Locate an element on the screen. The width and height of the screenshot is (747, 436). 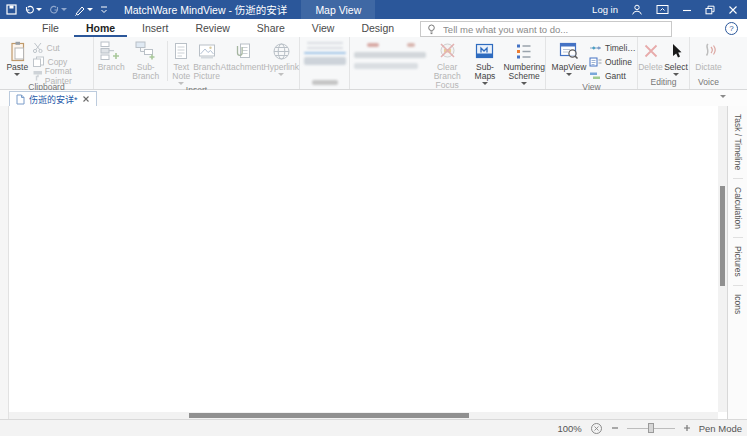
horizontal-scrollbar-thumb is located at coordinates (329, 416).